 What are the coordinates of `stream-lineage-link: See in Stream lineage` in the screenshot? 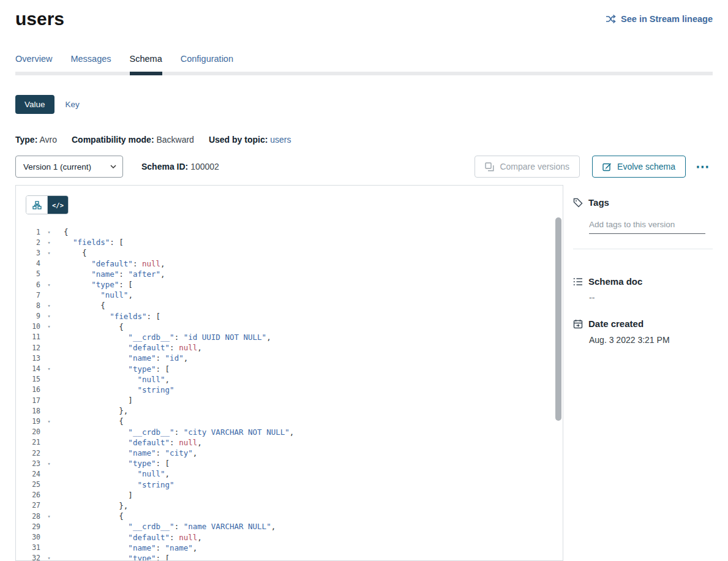 It's located at (659, 19).